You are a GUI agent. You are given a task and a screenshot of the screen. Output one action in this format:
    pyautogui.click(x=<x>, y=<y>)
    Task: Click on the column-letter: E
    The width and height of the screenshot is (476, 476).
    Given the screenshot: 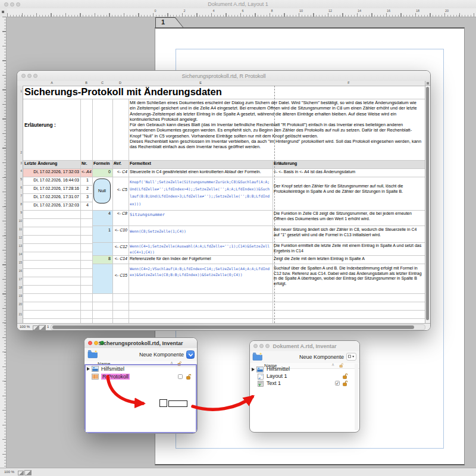 What is the action you would take?
    pyautogui.click(x=201, y=83)
    